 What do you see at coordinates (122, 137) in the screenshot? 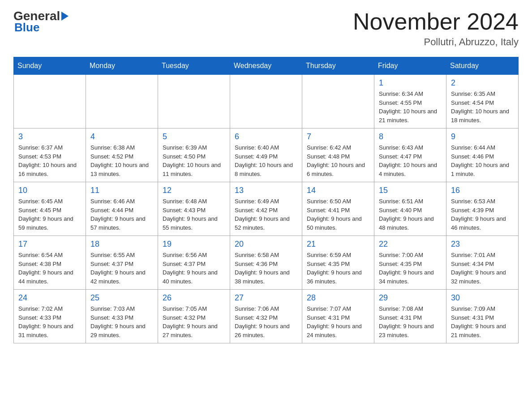
I see `day-number: 4` at bounding box center [122, 137].